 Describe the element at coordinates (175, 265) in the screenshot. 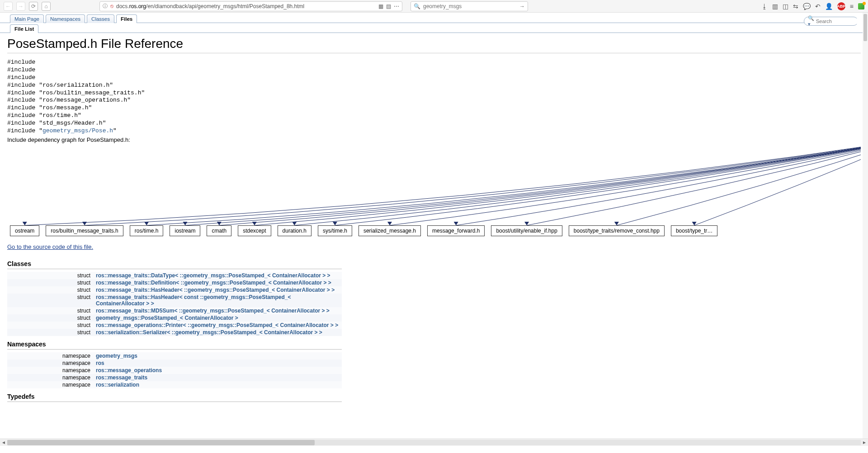

I see `classes-heading: Classes` at that location.